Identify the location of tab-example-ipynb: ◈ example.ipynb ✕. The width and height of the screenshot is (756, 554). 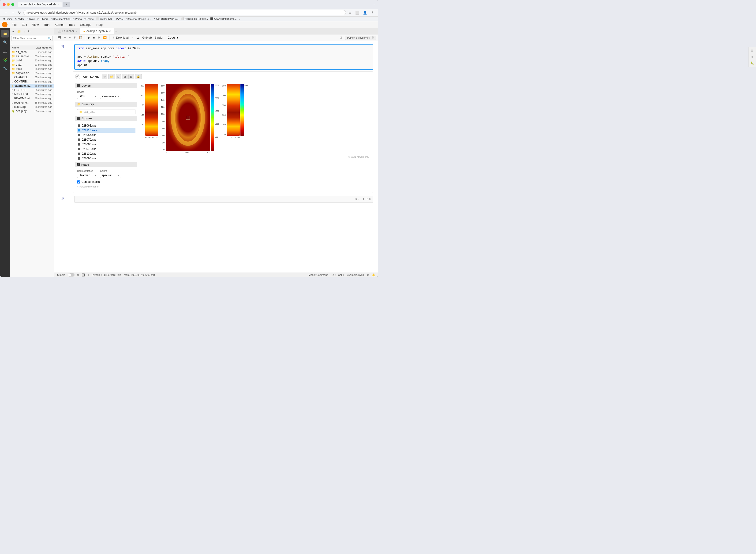
(97, 31).